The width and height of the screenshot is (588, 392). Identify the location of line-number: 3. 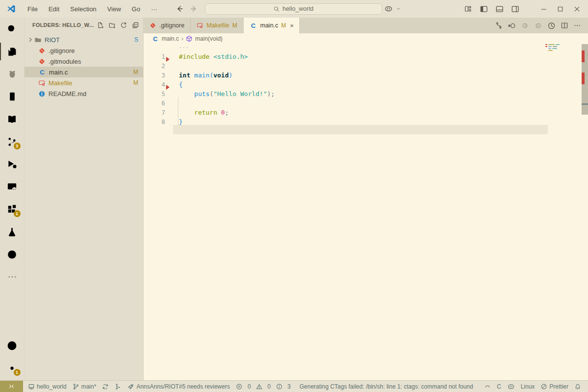
(154, 75).